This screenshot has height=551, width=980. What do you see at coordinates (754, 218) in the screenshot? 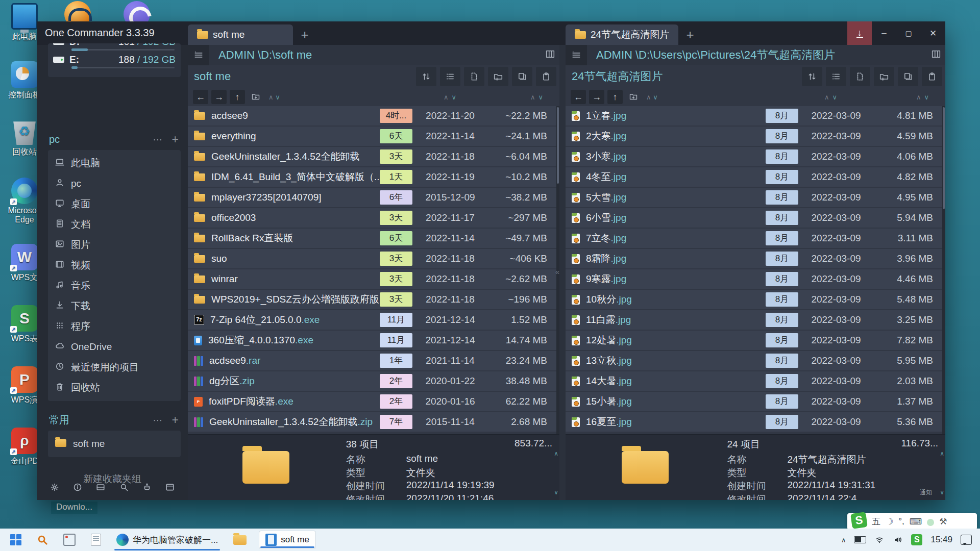
I see `file-row: 6小雪.jpg8月2022-03-095.94 MB` at bounding box center [754, 218].